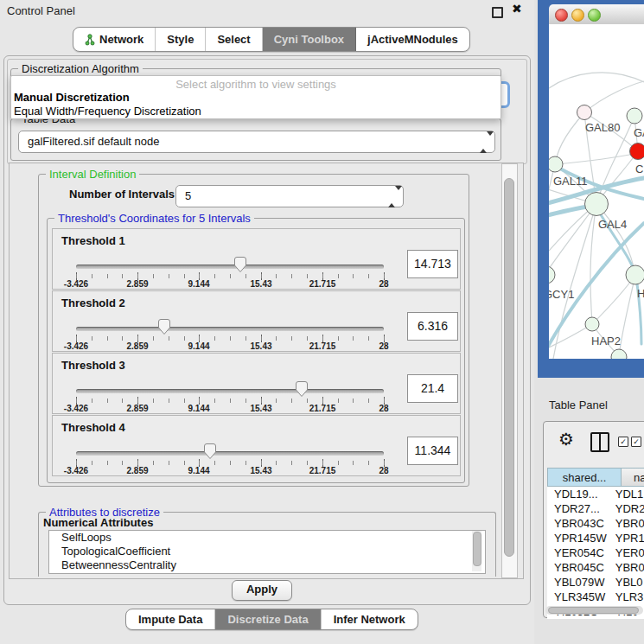 Image resolution: width=644 pixels, height=644 pixels. I want to click on node-label: GAL4, so click(612, 225).